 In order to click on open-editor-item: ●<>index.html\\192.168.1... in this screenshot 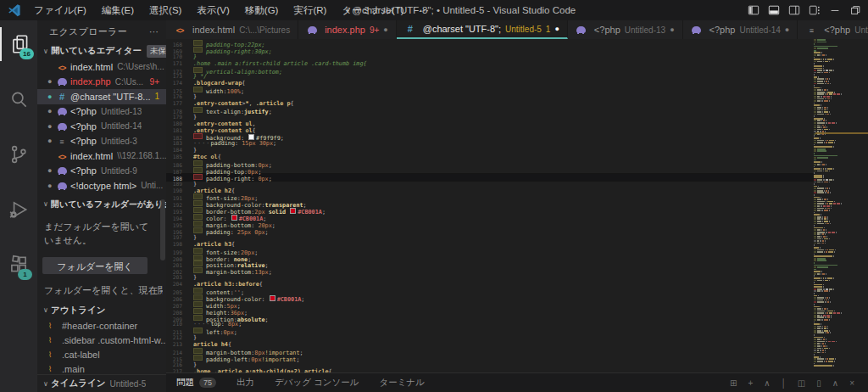, I will do `click(102, 156)`.